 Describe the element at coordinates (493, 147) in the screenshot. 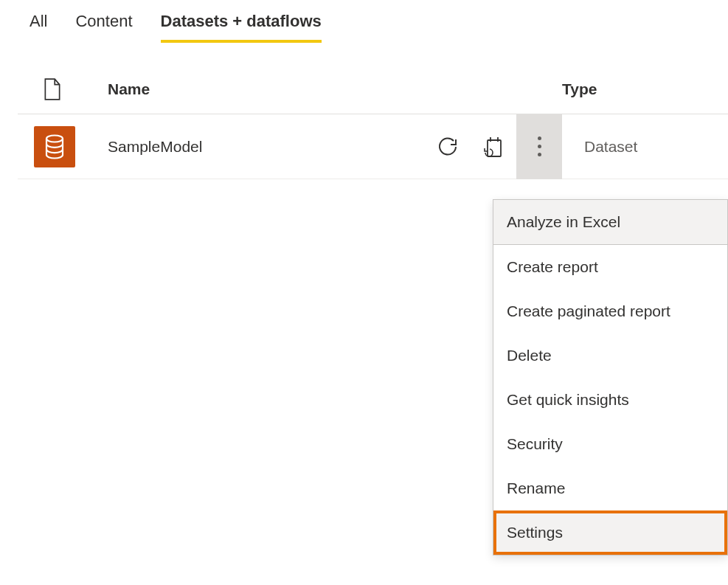

I see `schedule-refresh-icon` at that location.